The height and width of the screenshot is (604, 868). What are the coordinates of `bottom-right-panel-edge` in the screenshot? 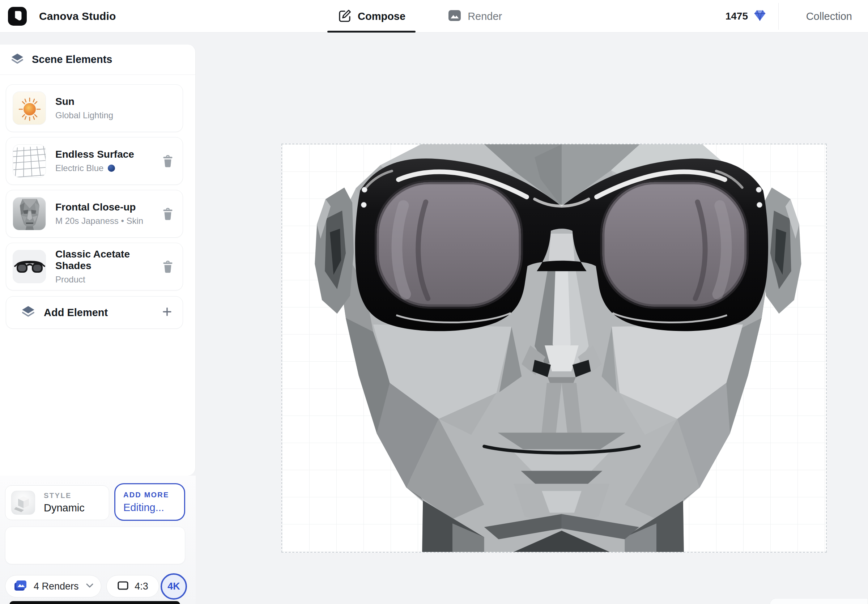 It's located at (819, 601).